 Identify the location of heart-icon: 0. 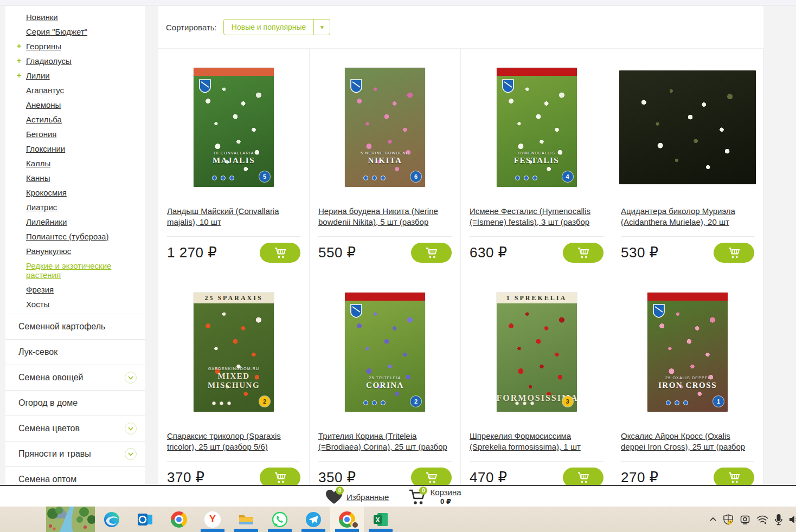
(334, 497).